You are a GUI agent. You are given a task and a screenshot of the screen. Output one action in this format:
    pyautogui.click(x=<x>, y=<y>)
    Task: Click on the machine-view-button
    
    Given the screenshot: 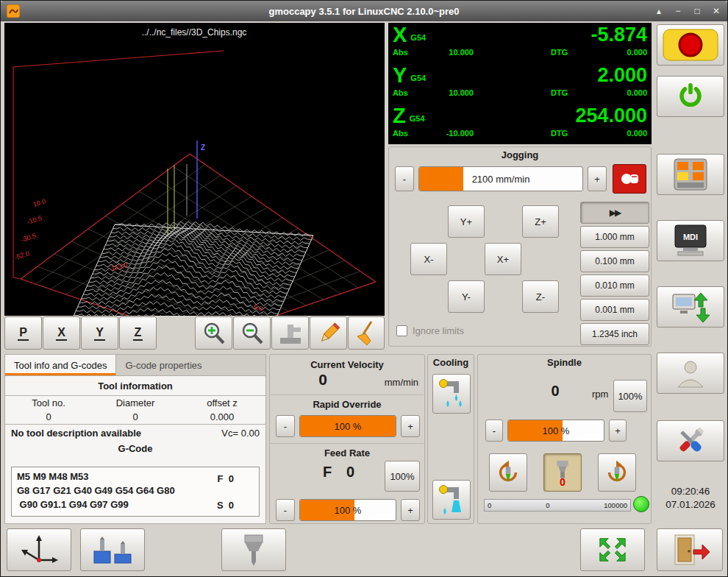 What is the action you would take?
    pyautogui.click(x=290, y=333)
    